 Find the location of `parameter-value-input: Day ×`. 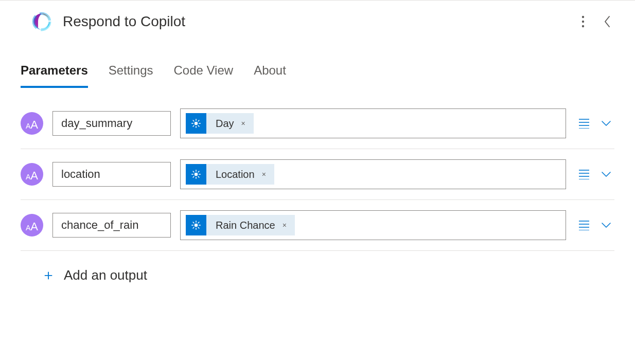

parameter-value-input: Day × is located at coordinates (373, 123).